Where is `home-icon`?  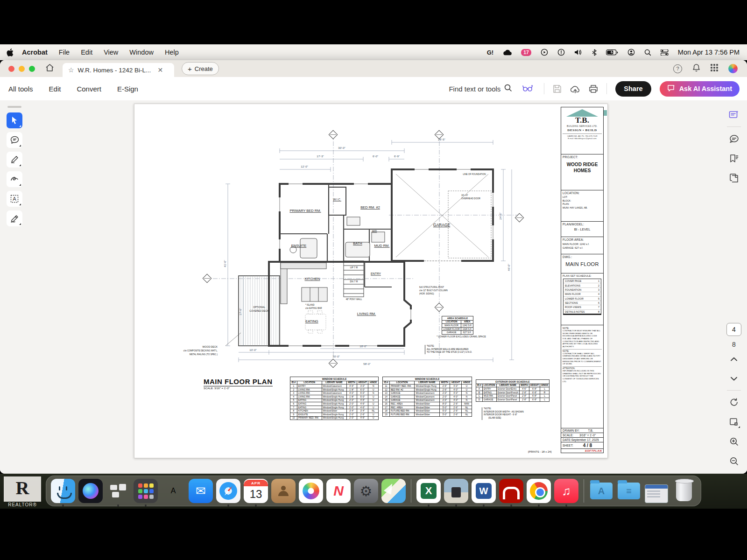
home-icon is located at coordinates (49, 69).